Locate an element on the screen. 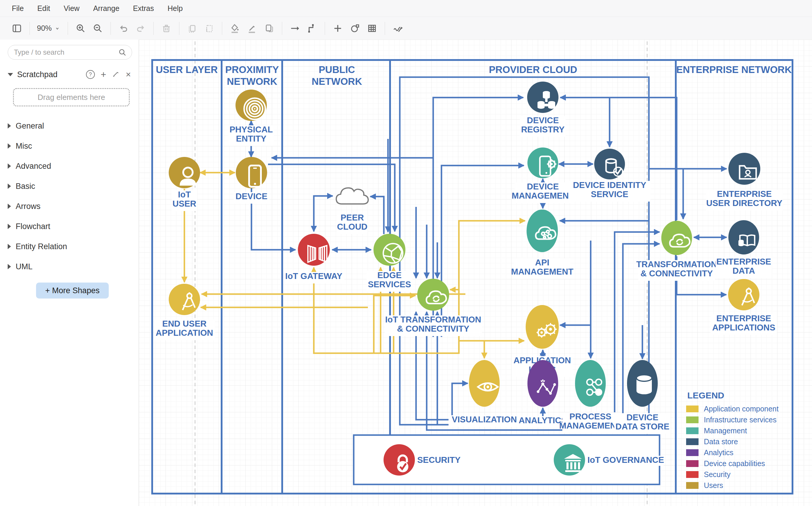 Image resolution: width=812 pixels, height=506 pixels. menu-item-view: View is located at coordinates (72, 8).